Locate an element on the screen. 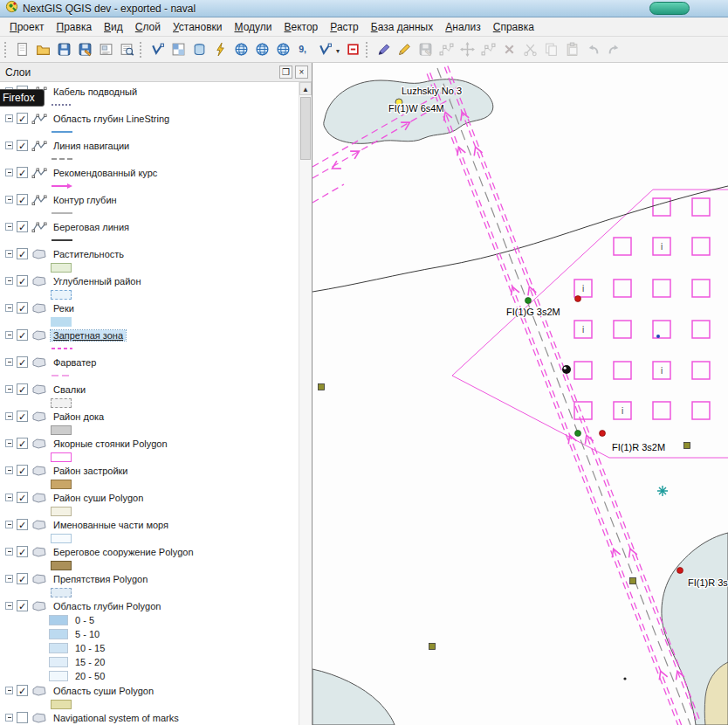  panel-float-button: ❐ is located at coordinates (286, 72).